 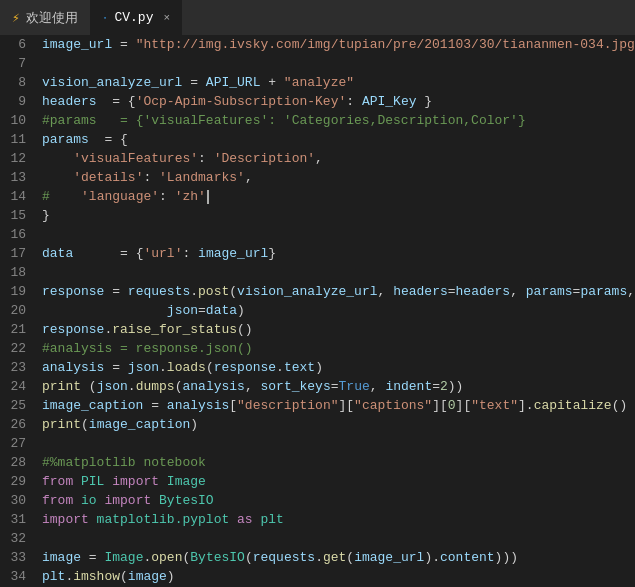 I want to click on token: loads, so click(x=186, y=368).